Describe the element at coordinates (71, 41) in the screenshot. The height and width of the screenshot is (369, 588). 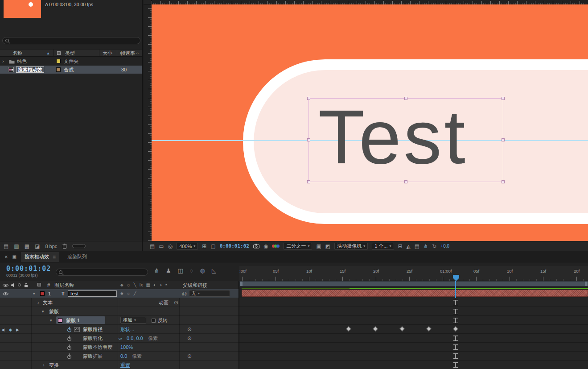
I see `project-search-input` at that location.